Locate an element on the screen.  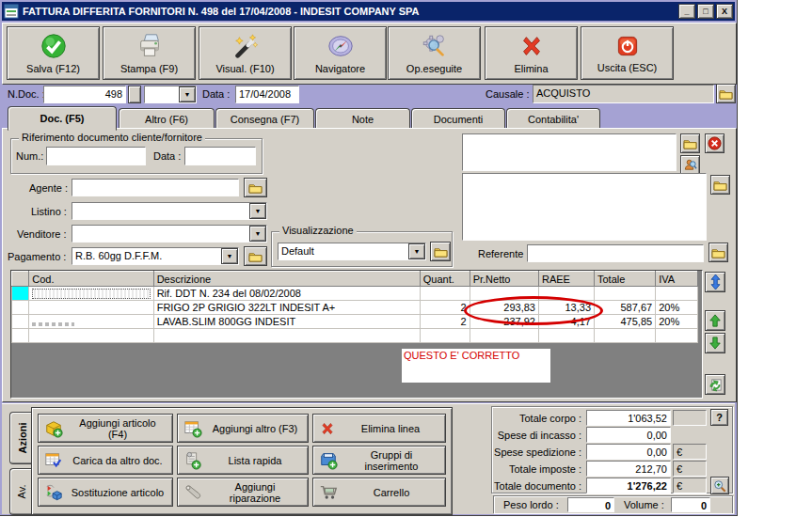
iva-cell: 20% is located at coordinates (677, 321).